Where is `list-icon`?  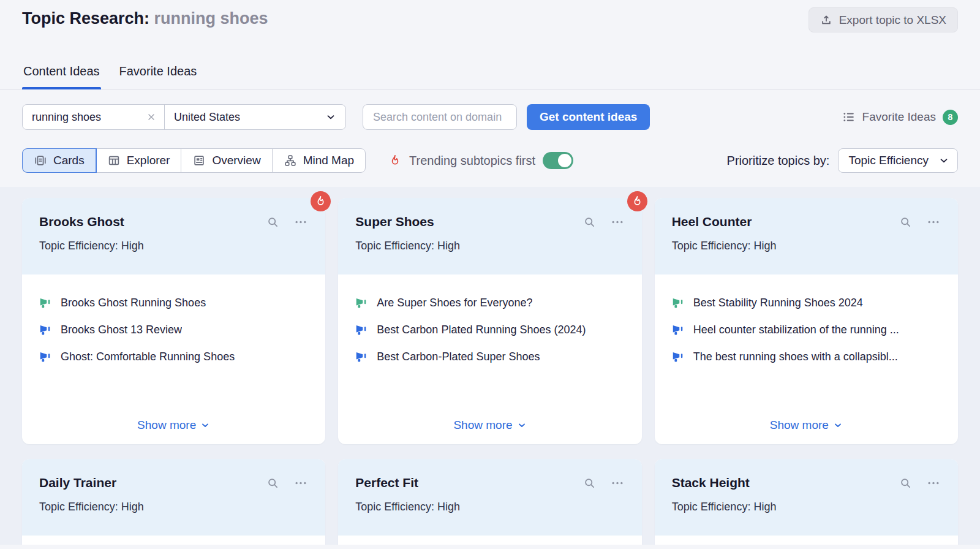 list-icon is located at coordinates (849, 117).